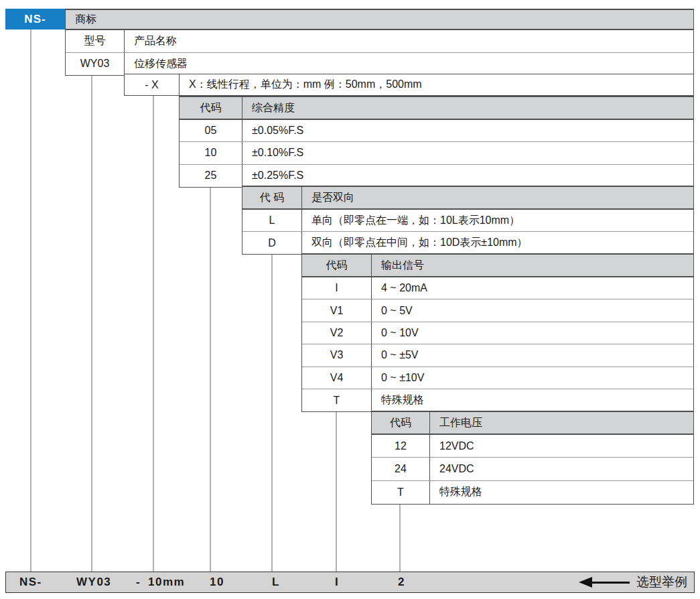 This screenshot has height=599, width=700. What do you see at coordinates (409, 84) in the screenshot?
I see `stroke-table: - X X：线性行程，单位为：mm 例：50mm，500mm` at bounding box center [409, 84].